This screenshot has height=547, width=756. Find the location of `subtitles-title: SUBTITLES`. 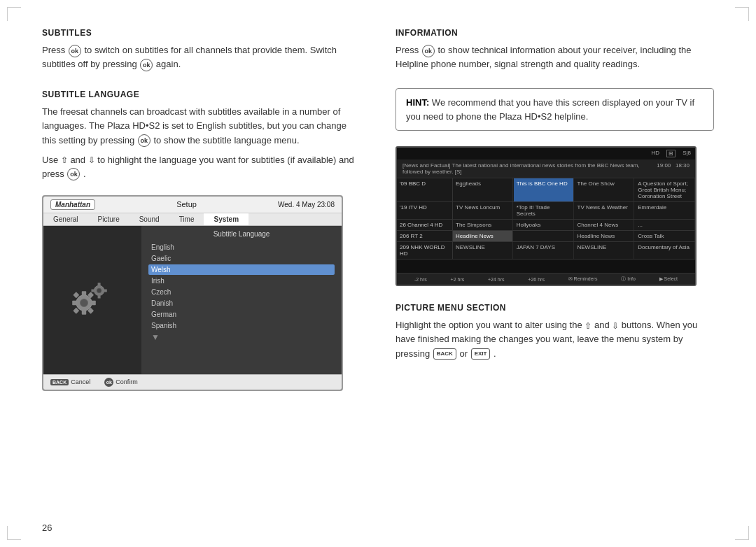

subtitles-title: SUBTITLES is located at coordinates (202, 33).